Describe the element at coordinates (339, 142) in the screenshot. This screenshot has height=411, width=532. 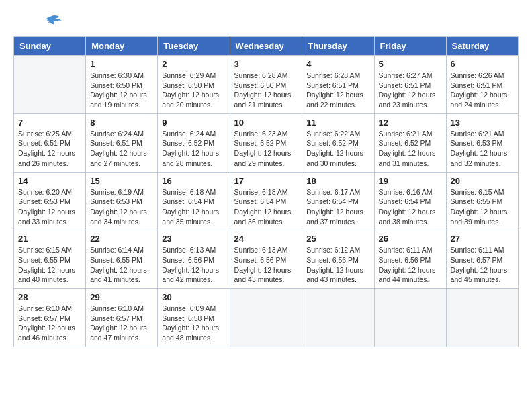
I see `calendar-cell: 11Sunrise: 6:22 AM Sunset: 6:52 PM Dayli…` at that location.